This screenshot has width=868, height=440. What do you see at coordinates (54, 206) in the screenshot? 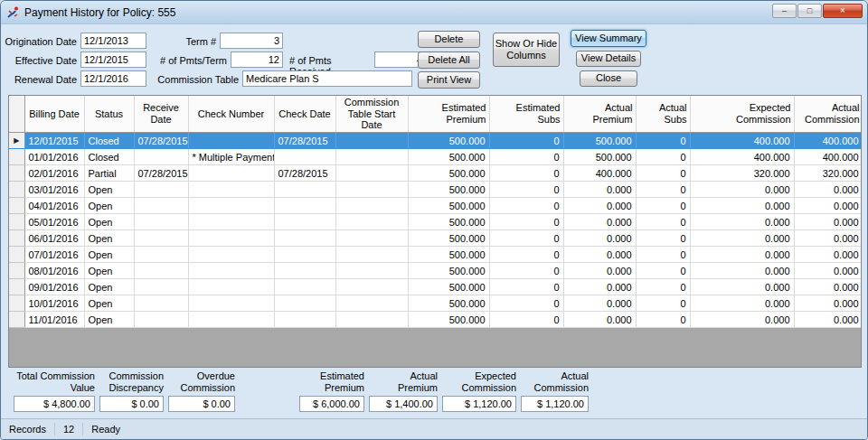
I see `grid-cell: 04/01/2016` at bounding box center [54, 206].